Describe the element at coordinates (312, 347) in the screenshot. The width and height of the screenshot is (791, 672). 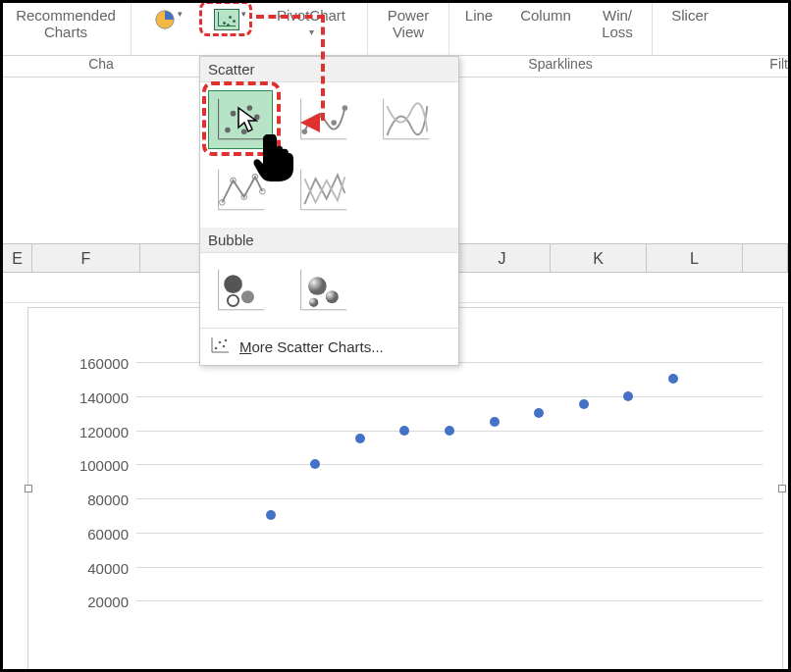
I see `more-scatter-label: More Scatter Charts...` at that location.